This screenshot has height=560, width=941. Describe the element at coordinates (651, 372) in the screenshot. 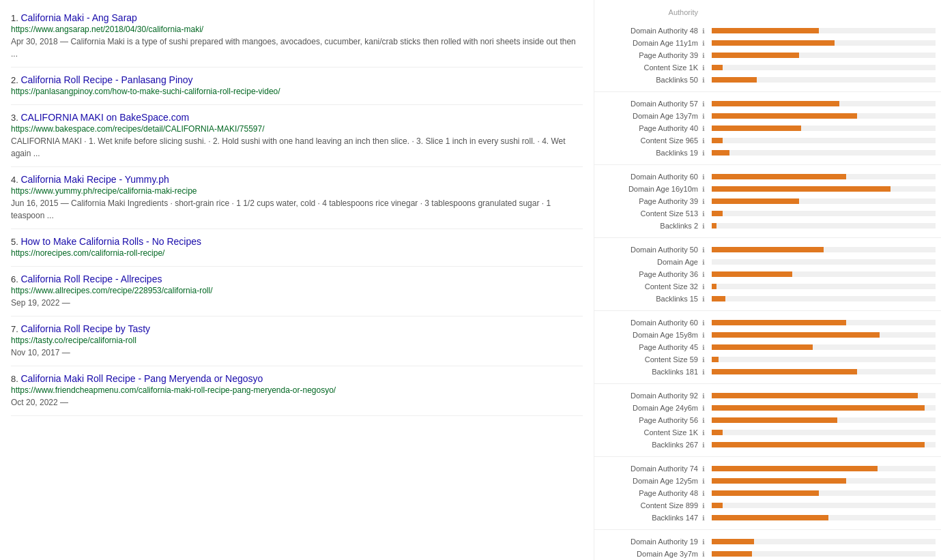

I see `metric-label: Backlinks 181` at that location.